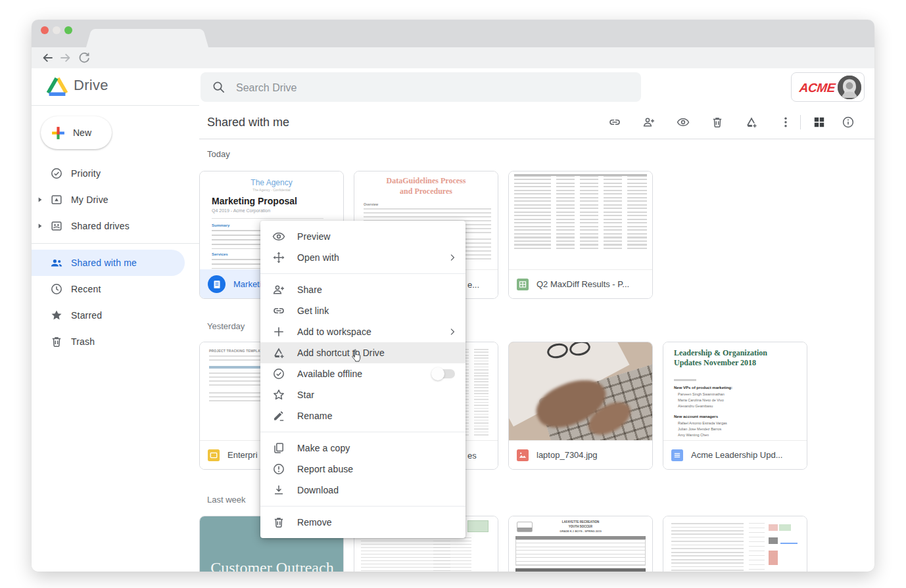 This screenshot has height=588, width=906. Describe the element at coordinates (249, 122) in the screenshot. I see `page-title: Shared with me` at that location.